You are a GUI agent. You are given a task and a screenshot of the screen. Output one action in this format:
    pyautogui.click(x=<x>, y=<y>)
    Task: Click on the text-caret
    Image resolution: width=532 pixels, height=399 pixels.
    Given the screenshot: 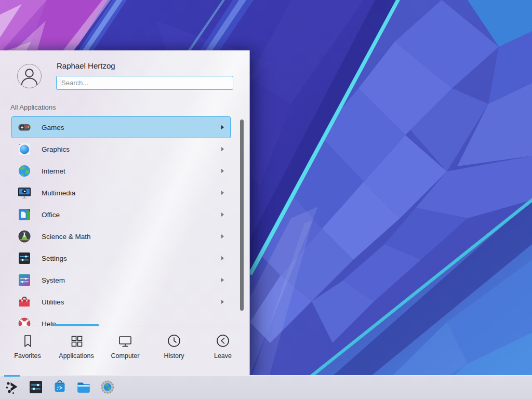 What is the action you would take?
    pyautogui.click(x=60, y=83)
    